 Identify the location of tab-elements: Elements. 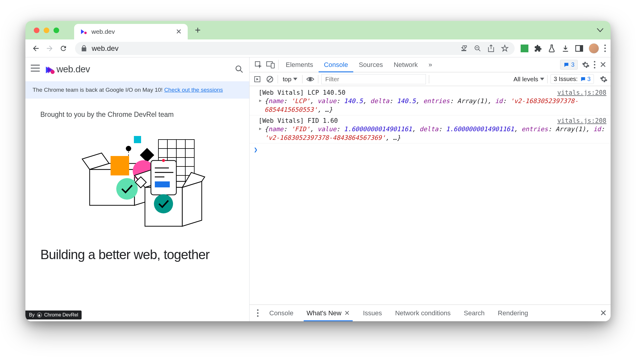
(299, 65).